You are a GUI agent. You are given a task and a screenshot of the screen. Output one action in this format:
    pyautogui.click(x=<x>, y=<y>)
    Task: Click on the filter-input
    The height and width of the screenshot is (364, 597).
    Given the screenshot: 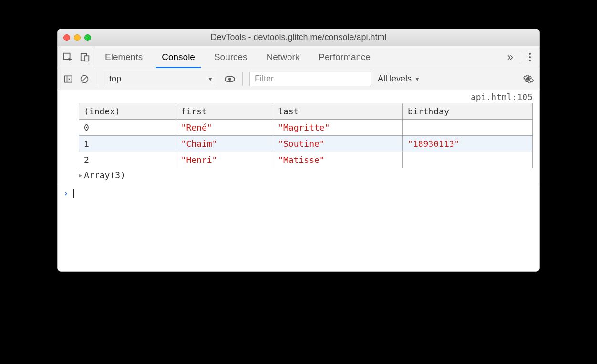 What is the action you would take?
    pyautogui.click(x=310, y=79)
    